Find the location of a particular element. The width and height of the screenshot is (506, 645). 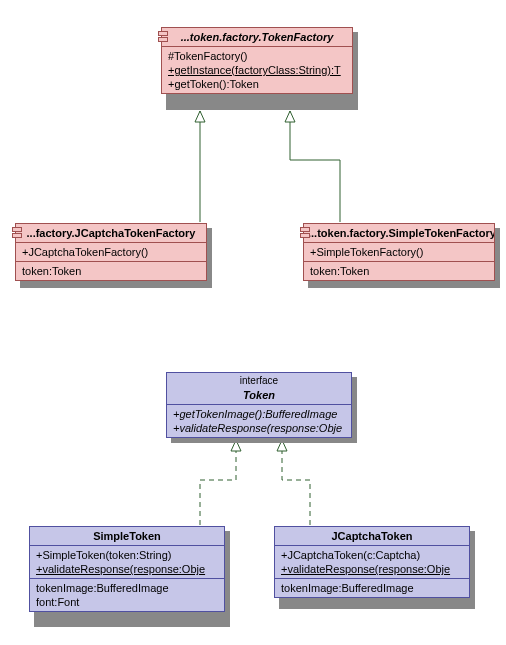

class-member: +JCaptchaToken(c:Captcha) is located at coordinates (372, 555).